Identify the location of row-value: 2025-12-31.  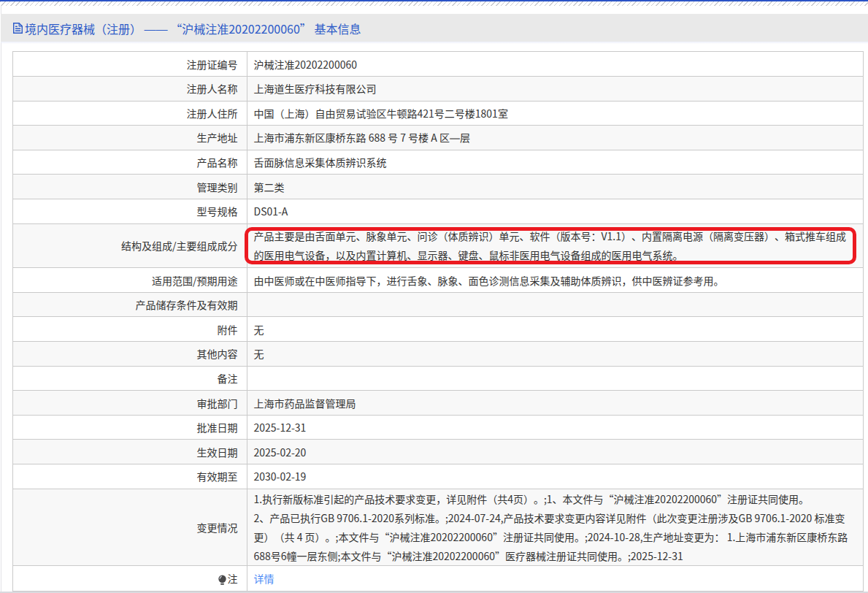
(280, 427).